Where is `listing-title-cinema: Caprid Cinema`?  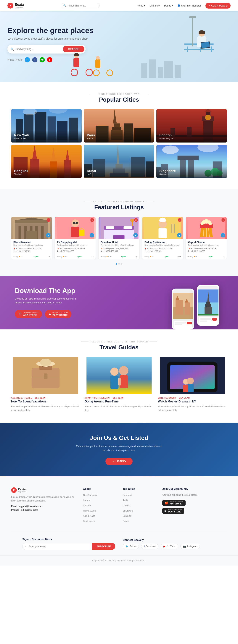 listing-title-cinema: Caprid Cinema is located at coordinates (206, 242).